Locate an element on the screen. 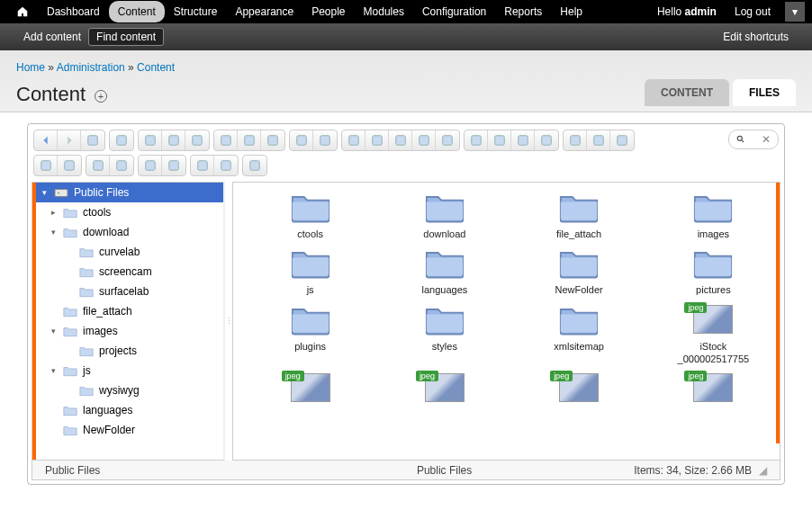 The width and height of the screenshot is (812, 519). redo-button is located at coordinates (325, 140).